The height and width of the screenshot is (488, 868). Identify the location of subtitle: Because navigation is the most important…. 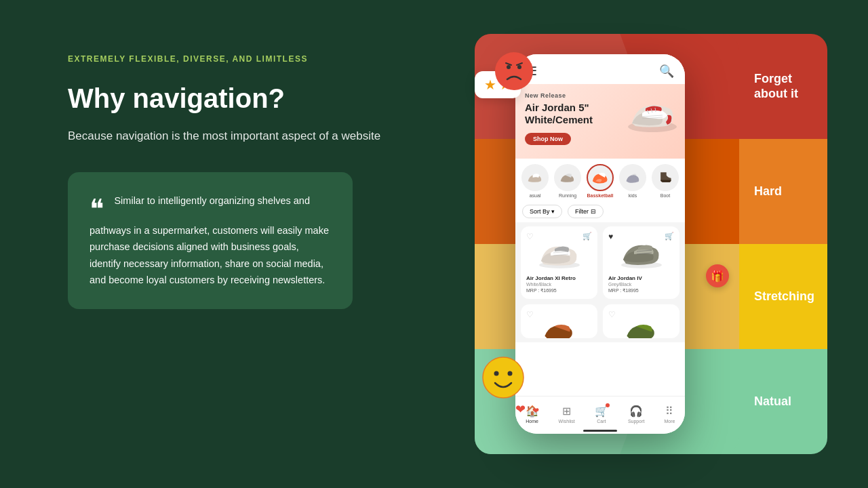
(237, 136).